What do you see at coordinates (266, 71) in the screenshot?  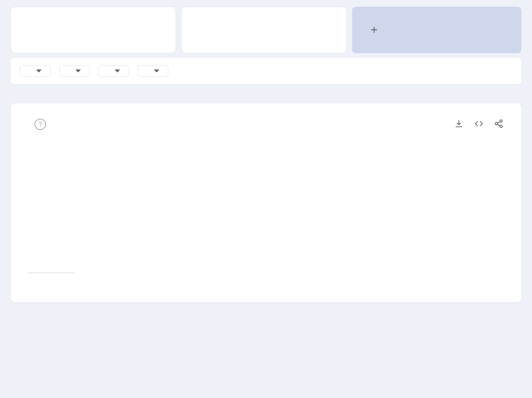 I see `filter-bar` at bounding box center [266, 71].